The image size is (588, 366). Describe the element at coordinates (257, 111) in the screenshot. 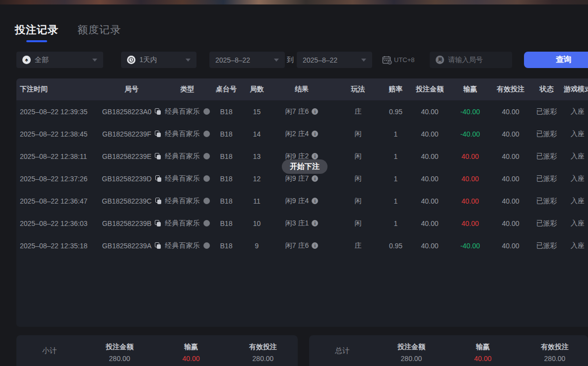

I see `game-number: 15` at that location.